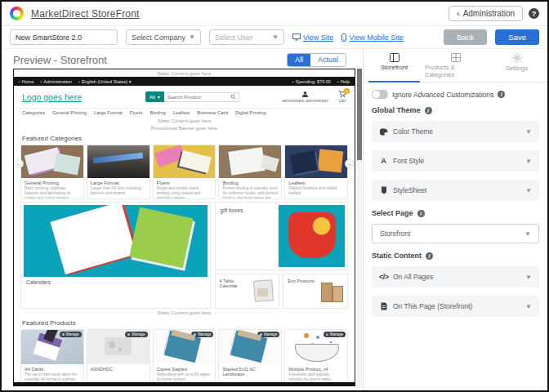  Describe the element at coordinates (163, 38) in the screenshot. I see `select-company-dropdown: Select Company ▼` at that location.